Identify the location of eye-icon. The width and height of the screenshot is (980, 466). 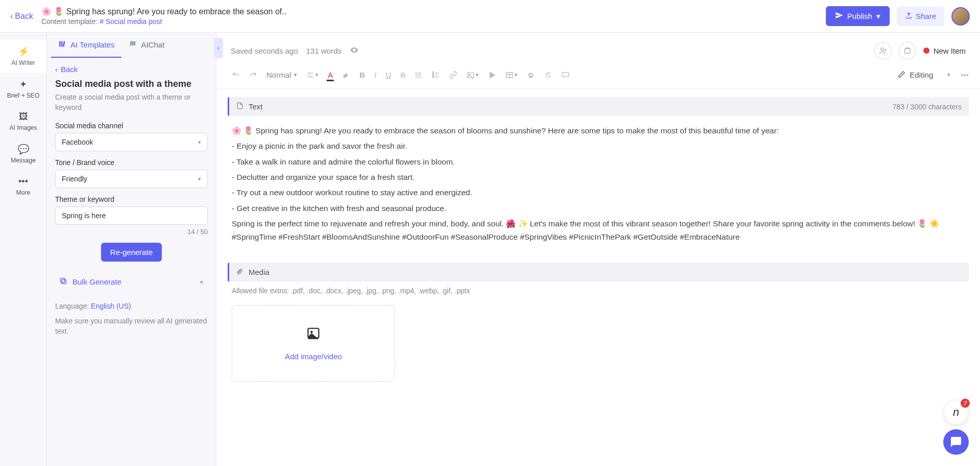
(354, 51).